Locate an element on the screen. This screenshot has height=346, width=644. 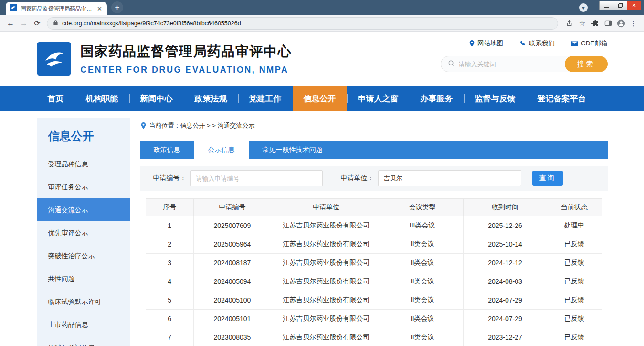
sidebar-item: 优先审评公示 is located at coordinates (84, 233).